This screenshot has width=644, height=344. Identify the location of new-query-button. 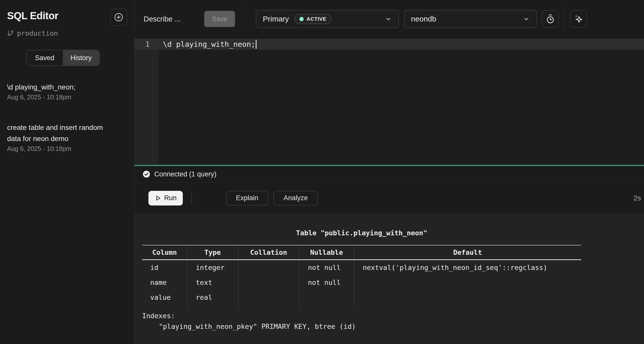
(119, 17).